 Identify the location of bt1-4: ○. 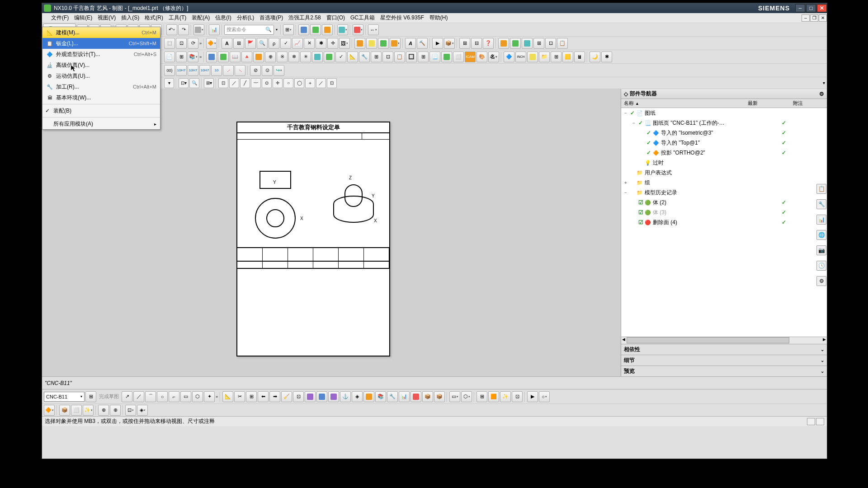
(162, 397).